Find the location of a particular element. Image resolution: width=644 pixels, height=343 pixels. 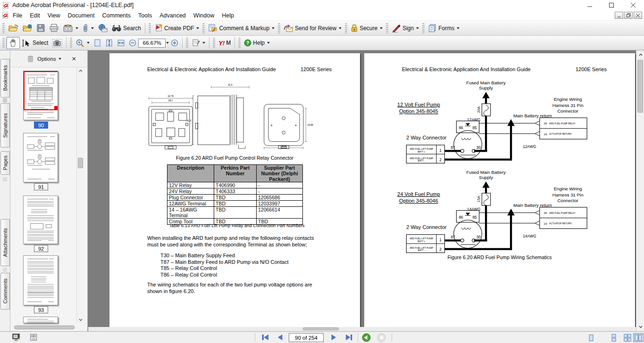

sign-button: Sign is located at coordinates (405, 28).